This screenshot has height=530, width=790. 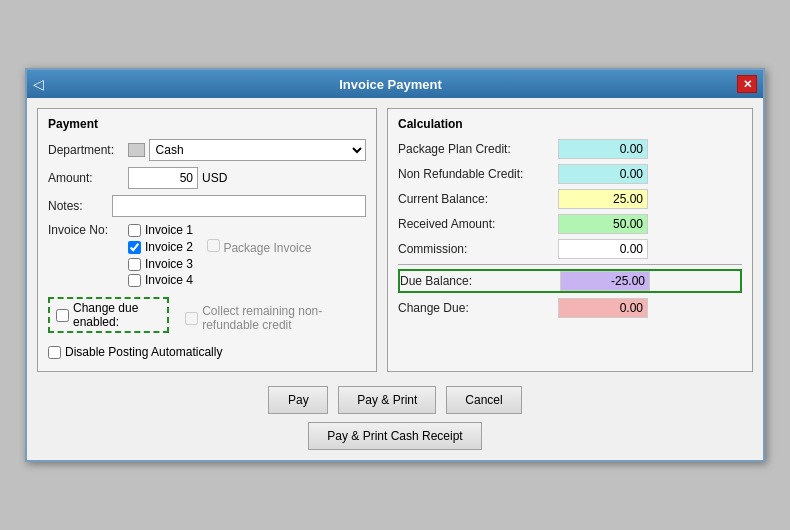 I want to click on calc-label-4: Commission:, so click(x=478, y=249).